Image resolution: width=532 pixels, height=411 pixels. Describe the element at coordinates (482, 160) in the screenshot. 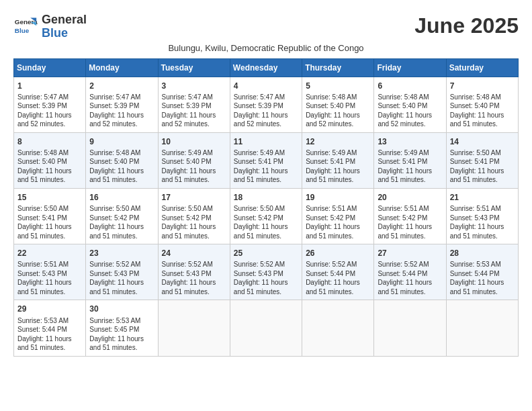

I see `day-cell: 14 Sunrise: 5:50 AMSunset: 5:41 PMDaylig…` at that location.